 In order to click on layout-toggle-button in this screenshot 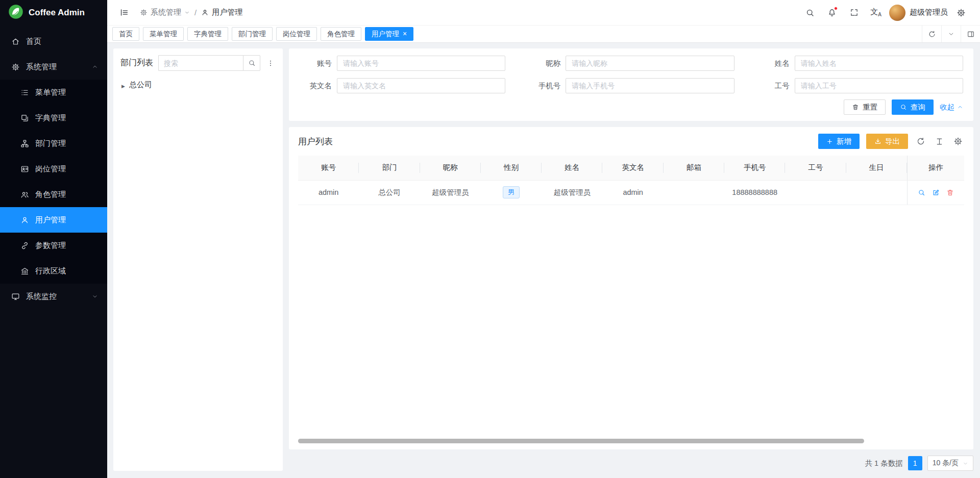, I will do `click(970, 34)`.